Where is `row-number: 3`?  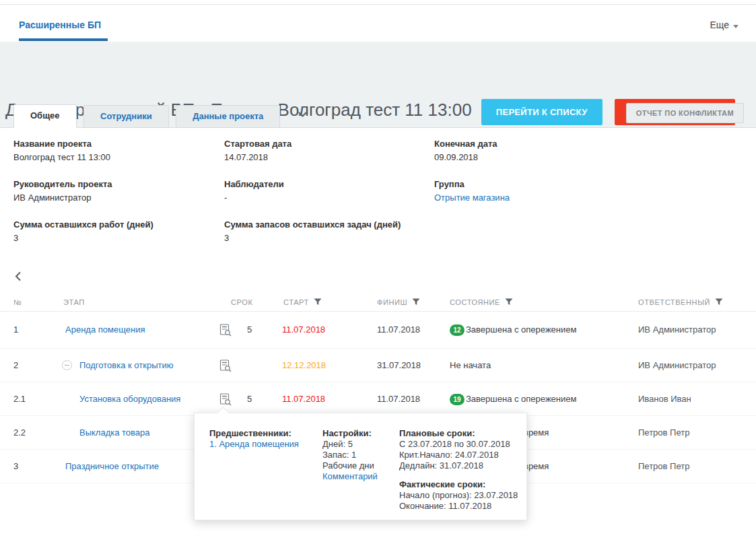 row-number: 3 is located at coordinates (16, 467).